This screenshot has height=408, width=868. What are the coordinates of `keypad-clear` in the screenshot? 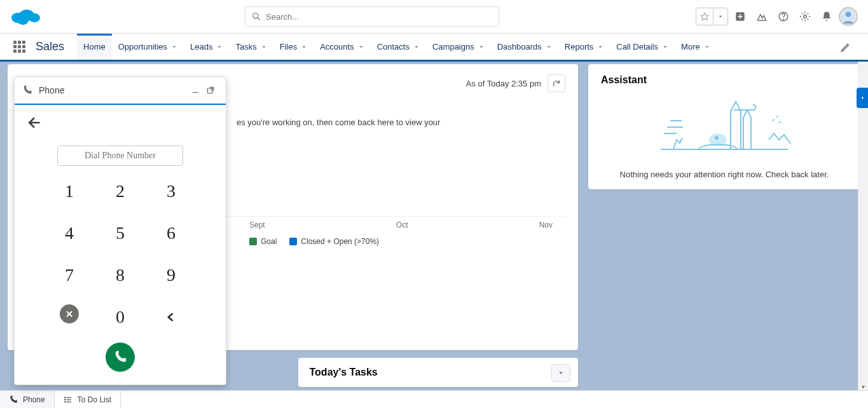 It's located at (69, 314).